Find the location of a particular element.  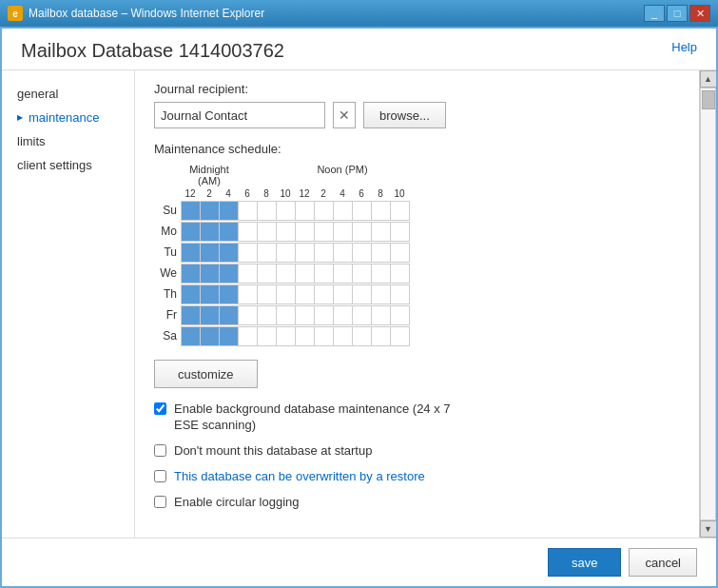

minimize-button: _ is located at coordinates (654, 13).